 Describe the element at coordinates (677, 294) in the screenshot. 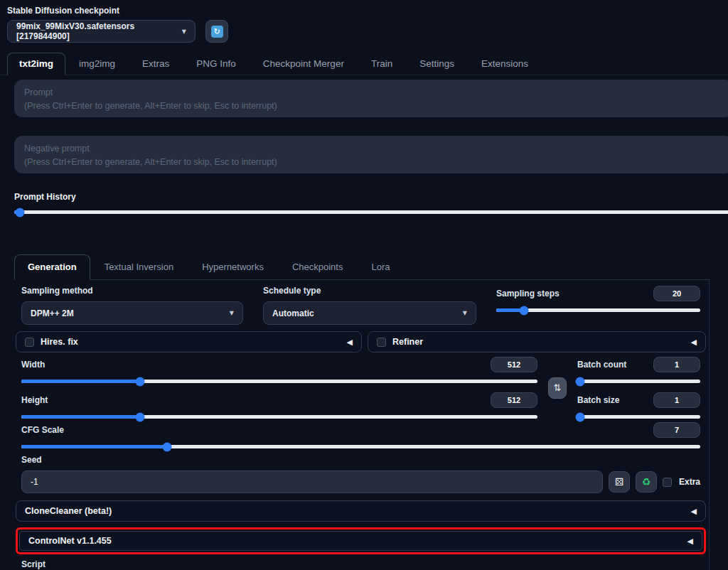

I see `sampling-steps-input` at that location.